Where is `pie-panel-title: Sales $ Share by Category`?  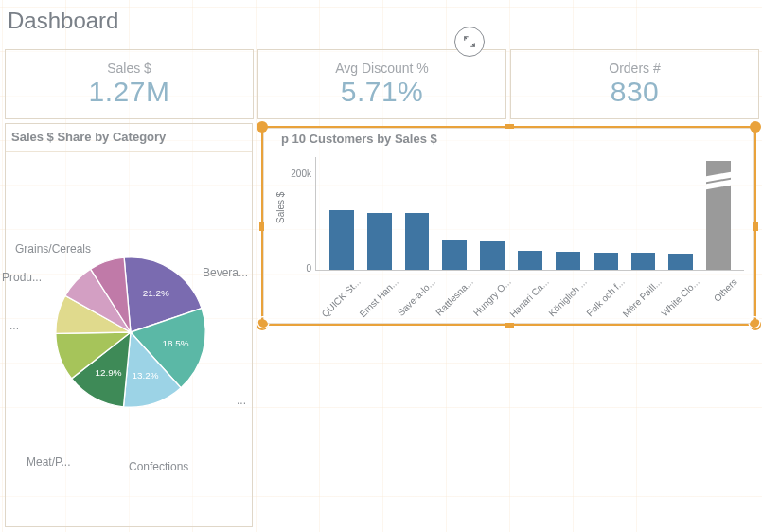
pie-panel-title: Sales $ Share by Category is located at coordinates (129, 138).